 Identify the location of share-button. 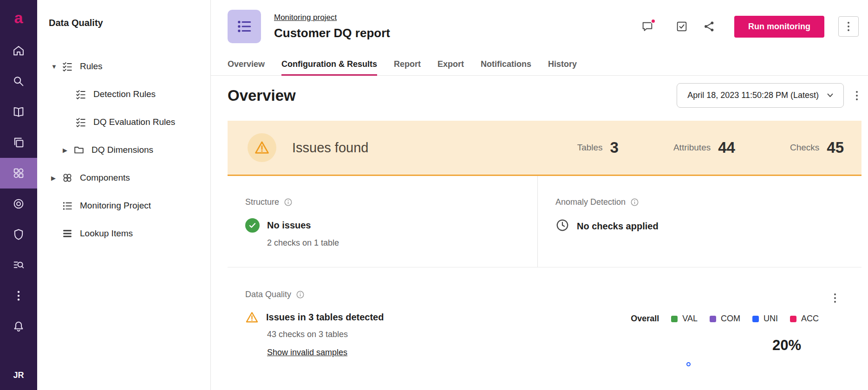
(709, 26).